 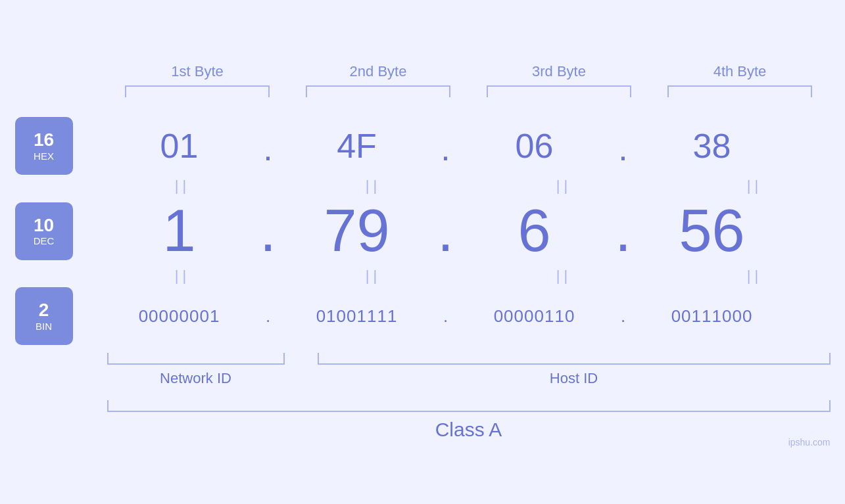 What do you see at coordinates (469, 72) in the screenshot?
I see `byte-labels-row: 1st Byte 2nd Byte 3rd Byte 4th Byte` at bounding box center [469, 72].